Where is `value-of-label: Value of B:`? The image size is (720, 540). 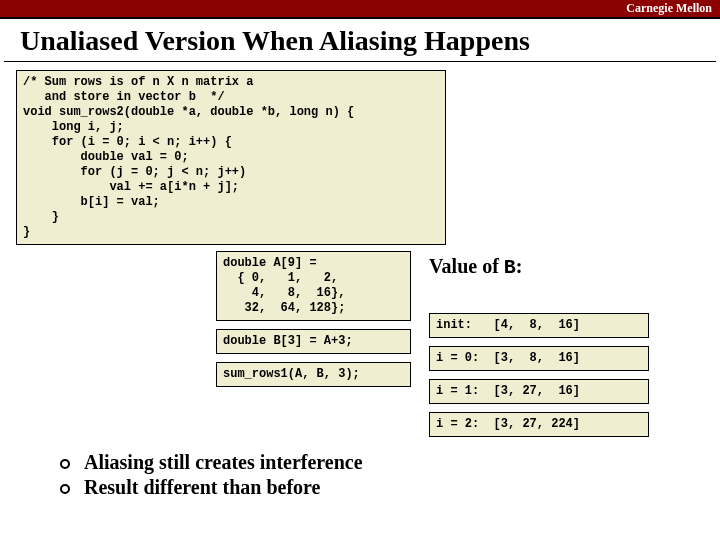 value-of-label: Value of B: is located at coordinates (539, 267).